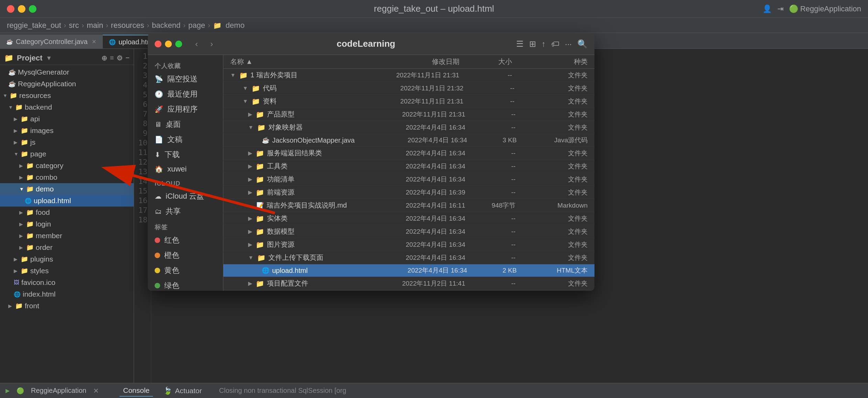 The height and width of the screenshot is (398, 868). Describe the element at coordinates (409, 284) in the screenshot. I see `finder-row-config: ▶ 📁 项目配置文件 2022年11月2日 11:41 -- 文件夹` at that location.